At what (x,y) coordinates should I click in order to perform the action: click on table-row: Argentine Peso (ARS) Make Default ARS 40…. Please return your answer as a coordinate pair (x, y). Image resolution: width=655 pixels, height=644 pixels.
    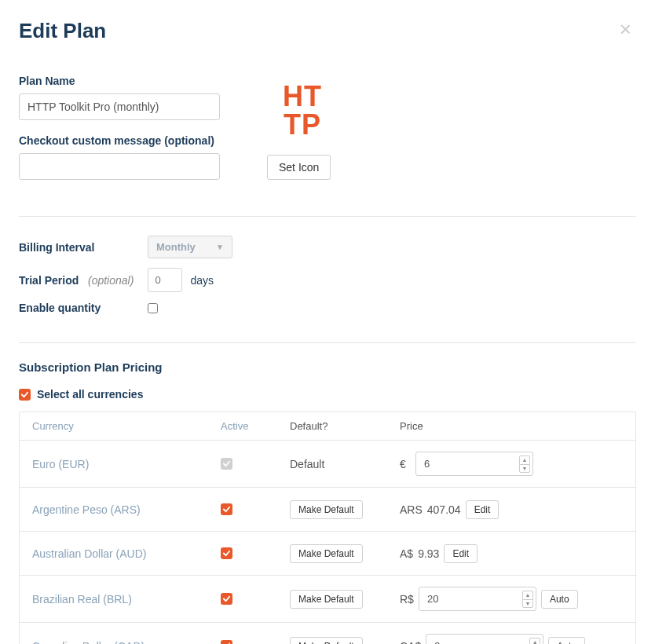
    Looking at the image, I should click on (328, 510).